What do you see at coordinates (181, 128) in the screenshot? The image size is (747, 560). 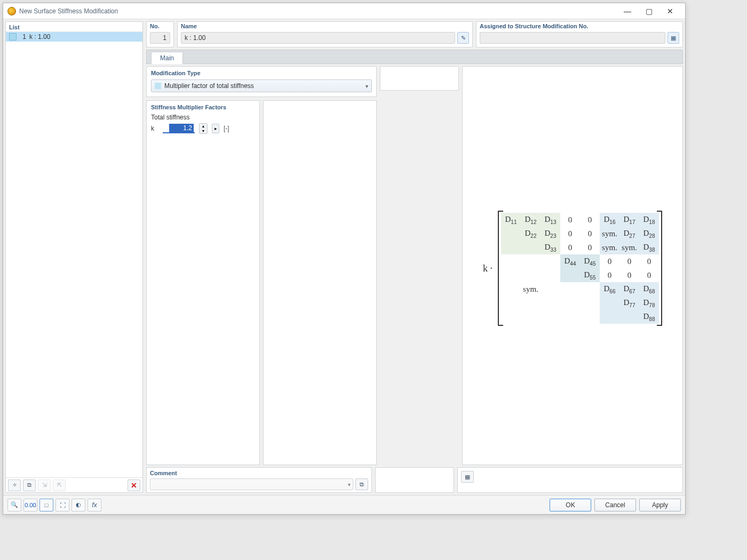 I see `k-input` at bounding box center [181, 128].